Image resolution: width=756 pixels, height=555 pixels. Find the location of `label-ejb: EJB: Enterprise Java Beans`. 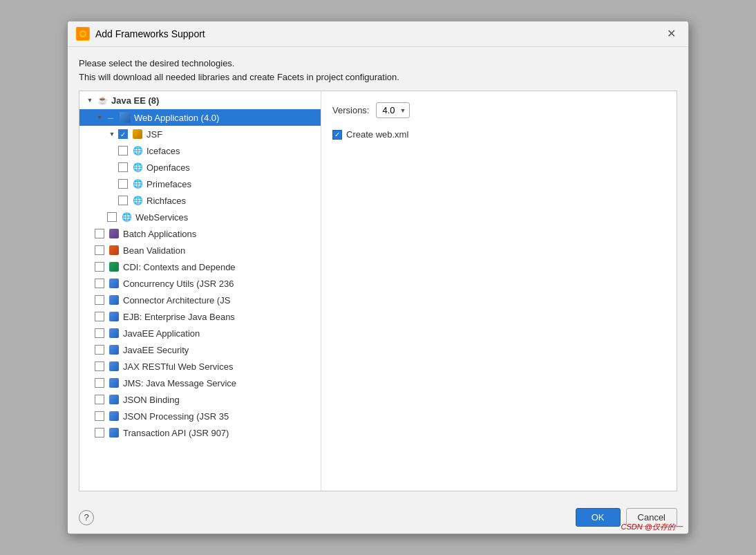

label-ejb: EJB: Enterprise Java Beans is located at coordinates (179, 317).